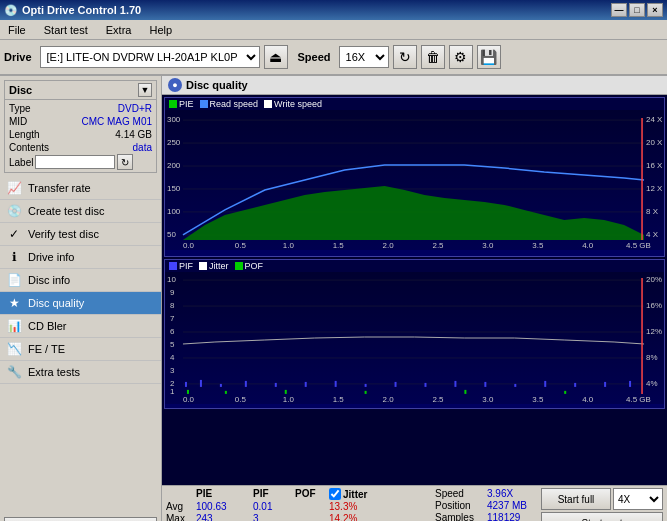 This screenshot has width=667, height=521. Describe the element at coordinates (335, 494) in the screenshot. I see `jitter-checkbox` at that location.